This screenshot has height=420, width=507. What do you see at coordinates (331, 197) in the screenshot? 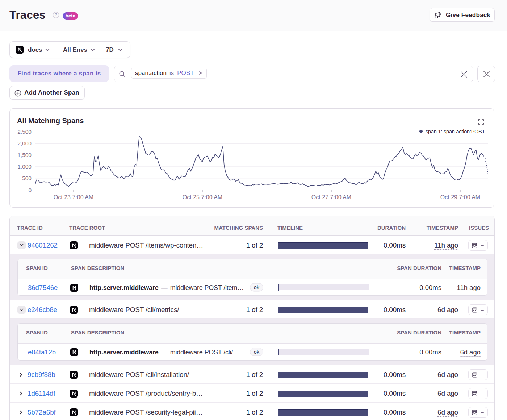
I see `svg-text: Oct 27 7:00 AM` at bounding box center [331, 197].